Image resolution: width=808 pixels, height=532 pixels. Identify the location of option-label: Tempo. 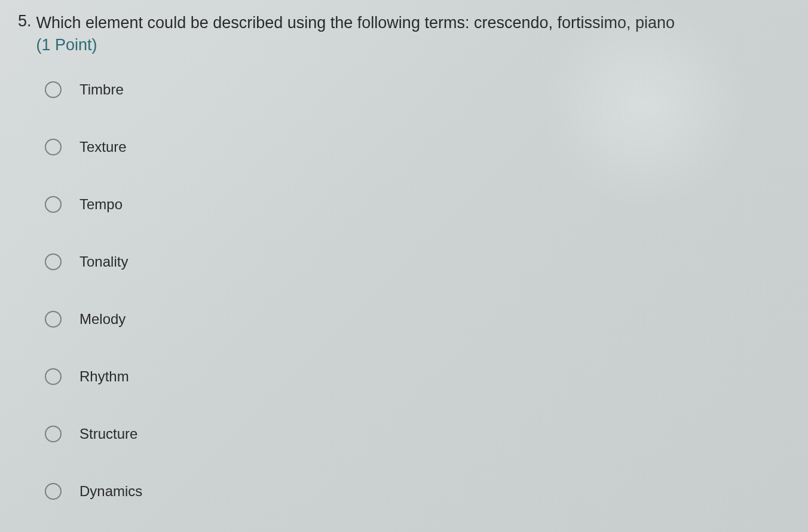
(101, 204).